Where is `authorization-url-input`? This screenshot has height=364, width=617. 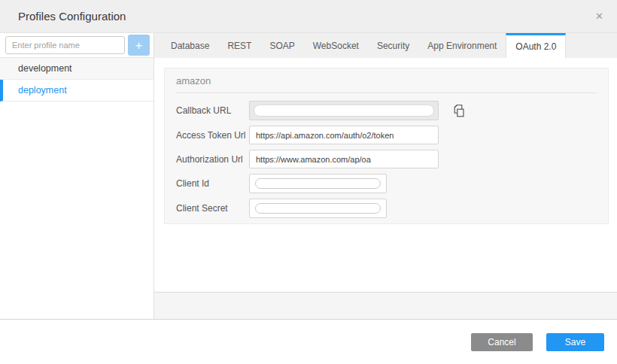
authorization-url-input is located at coordinates (344, 159).